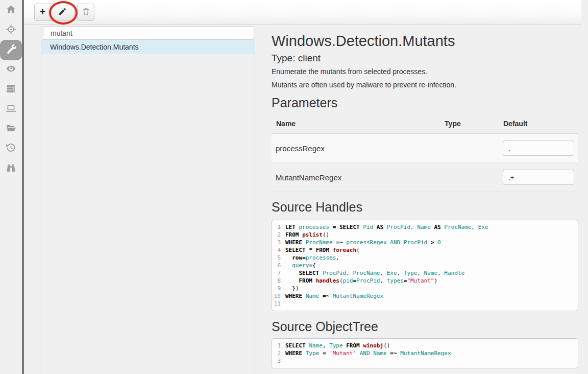 The height and width of the screenshot is (374, 588). What do you see at coordinates (279, 303) in the screenshot?
I see `line-number: 11` at bounding box center [279, 303].